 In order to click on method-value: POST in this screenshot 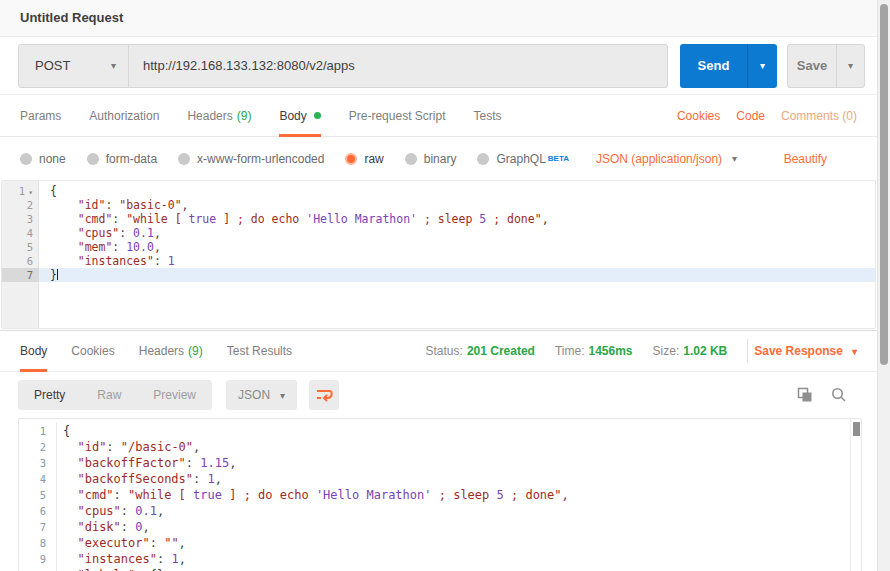, I will do `click(52, 66)`.